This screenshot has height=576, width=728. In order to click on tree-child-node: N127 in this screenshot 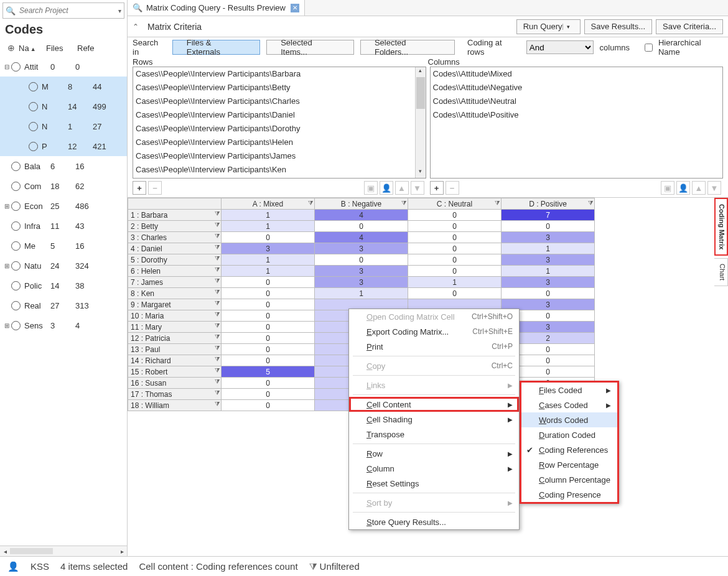, I will do `click(63, 126)`.